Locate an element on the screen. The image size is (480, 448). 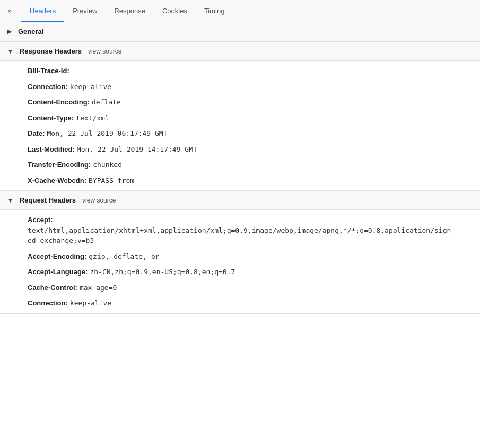
response-headers-collapse-triangle: ▼ is located at coordinates (11, 51).